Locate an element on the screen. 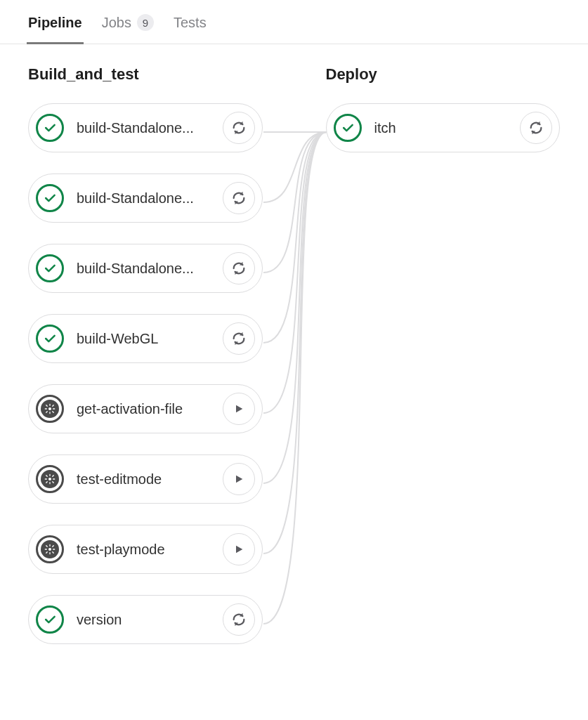 The width and height of the screenshot is (588, 720). tab-label: Tests is located at coordinates (190, 22).